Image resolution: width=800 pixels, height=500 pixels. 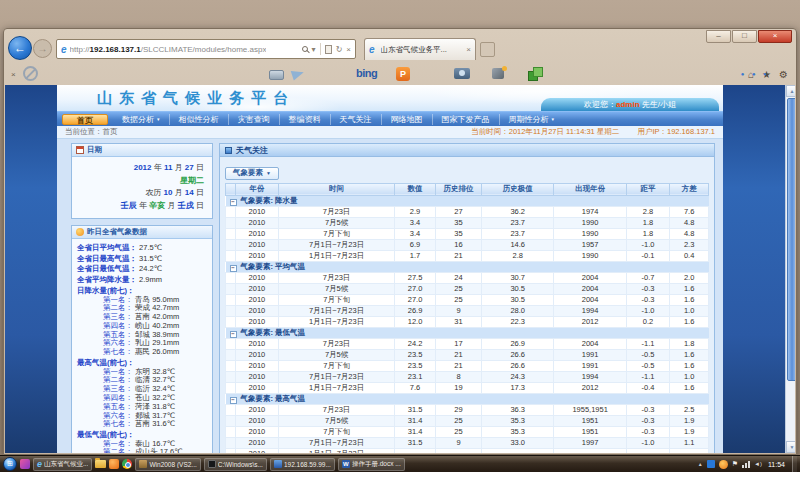 I want to click on breadcrumb: 当前位置：首页, so click(x=92, y=132).